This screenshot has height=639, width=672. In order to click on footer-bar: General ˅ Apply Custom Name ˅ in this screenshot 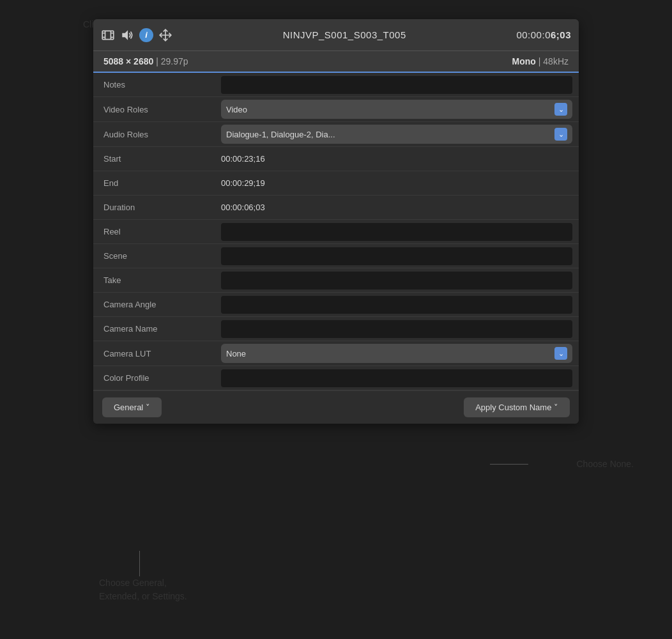, I will do `click(336, 407)`.